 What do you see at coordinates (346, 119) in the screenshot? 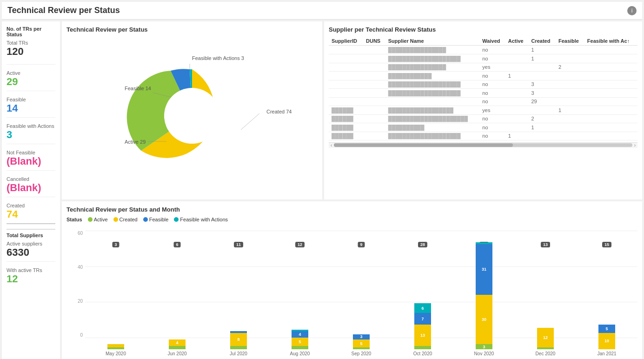
I see `table-cell-supplierID: ██████` at bounding box center [346, 119].